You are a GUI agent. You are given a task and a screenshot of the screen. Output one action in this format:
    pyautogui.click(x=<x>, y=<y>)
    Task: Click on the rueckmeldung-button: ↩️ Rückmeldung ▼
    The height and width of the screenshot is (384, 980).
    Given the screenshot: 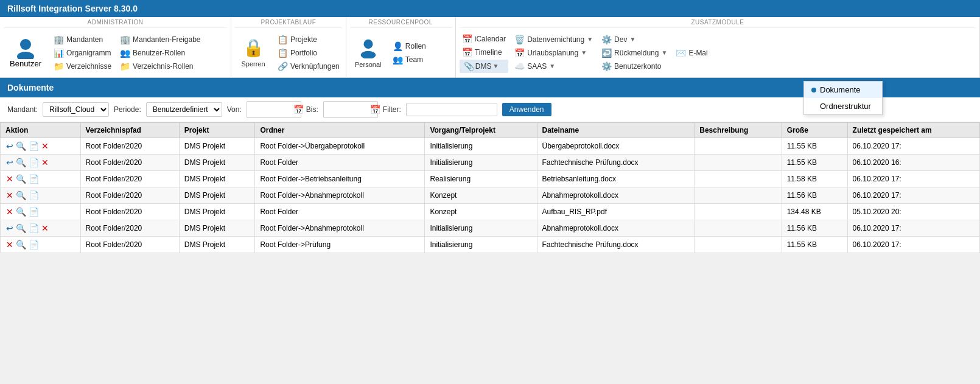 What is the action you would take?
    pyautogui.click(x=634, y=53)
    